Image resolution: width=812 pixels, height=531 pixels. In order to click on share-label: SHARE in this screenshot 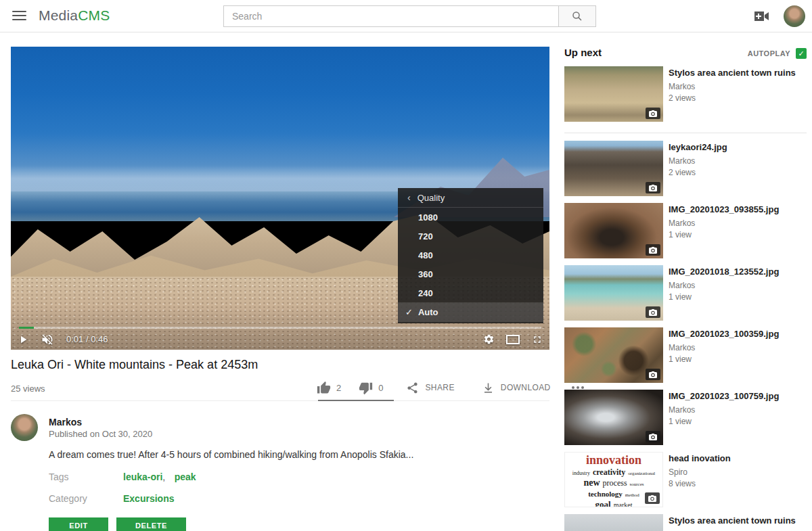, I will do `click(440, 388)`.